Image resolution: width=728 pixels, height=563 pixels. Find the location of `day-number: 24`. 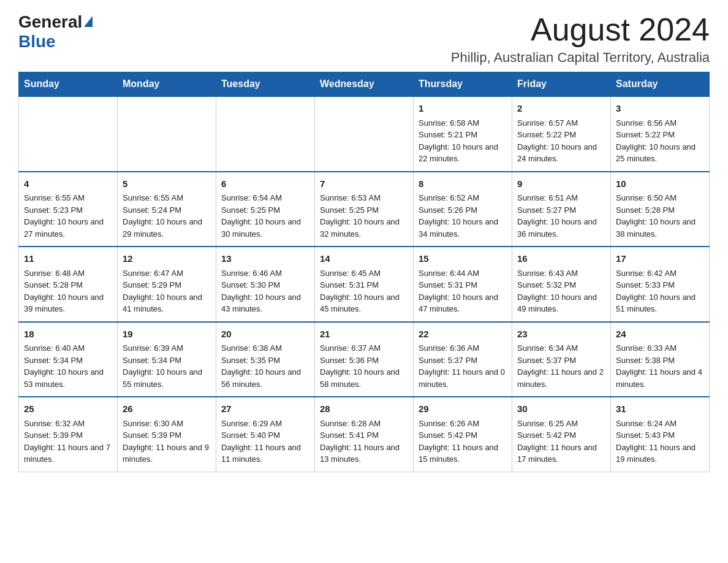

day-number: 24 is located at coordinates (660, 335).